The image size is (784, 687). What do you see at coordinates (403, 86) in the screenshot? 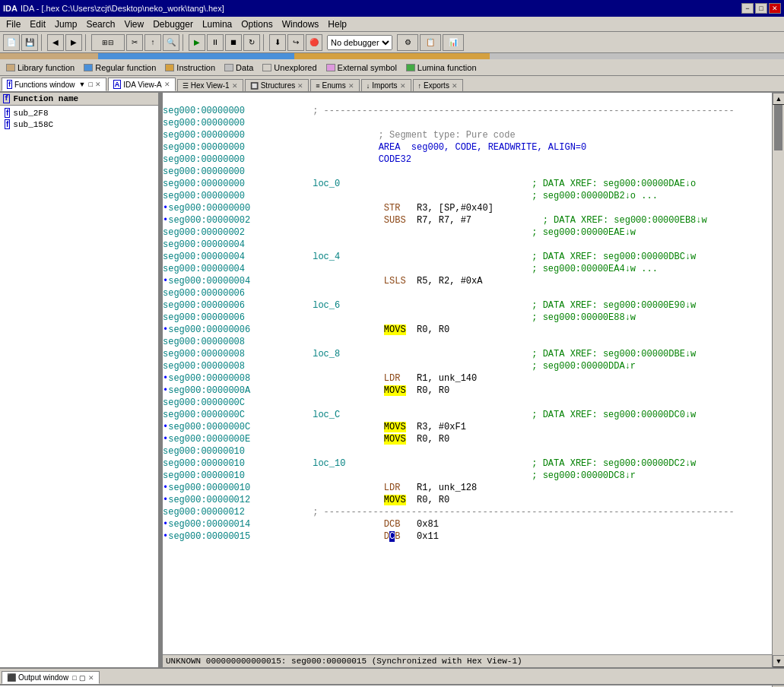
I see `tab-imports-close: ✕` at bounding box center [403, 86].